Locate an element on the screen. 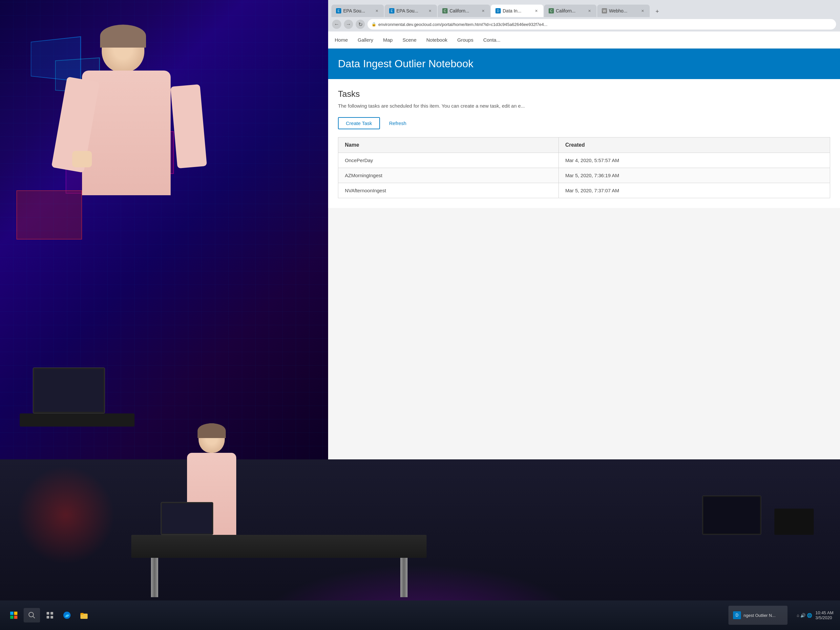  tab-label-5: Californ... is located at coordinates (566, 11).